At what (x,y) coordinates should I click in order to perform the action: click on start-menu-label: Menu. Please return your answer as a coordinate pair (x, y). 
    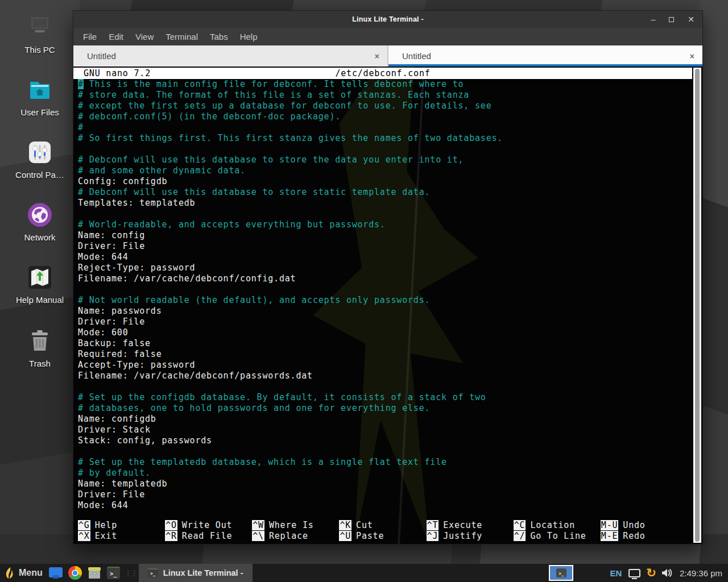
    Looking at the image, I should click on (31, 573).